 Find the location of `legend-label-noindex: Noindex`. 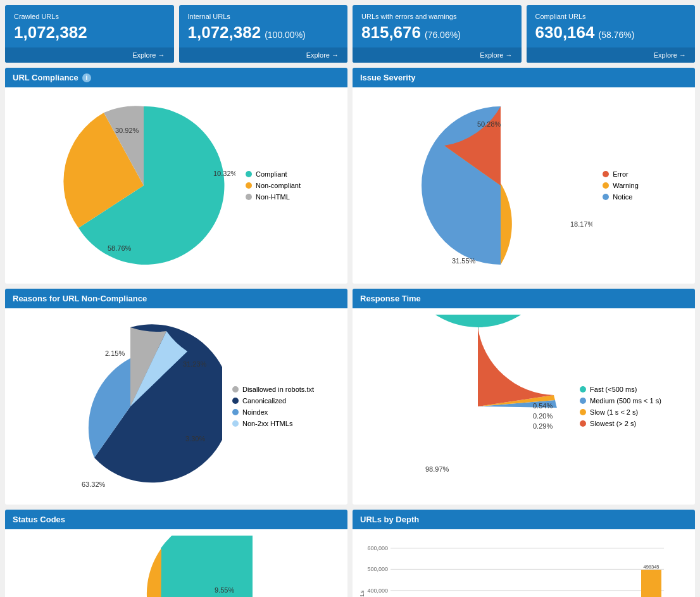

legend-label-noindex: Noindex is located at coordinates (255, 412).